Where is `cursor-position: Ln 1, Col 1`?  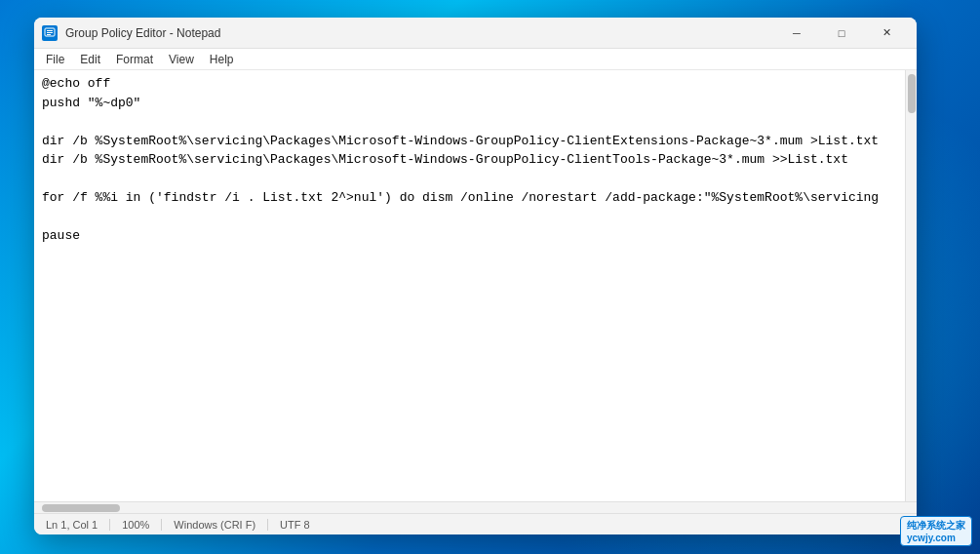
cursor-position: Ln 1, Col 1 is located at coordinates (76, 525).